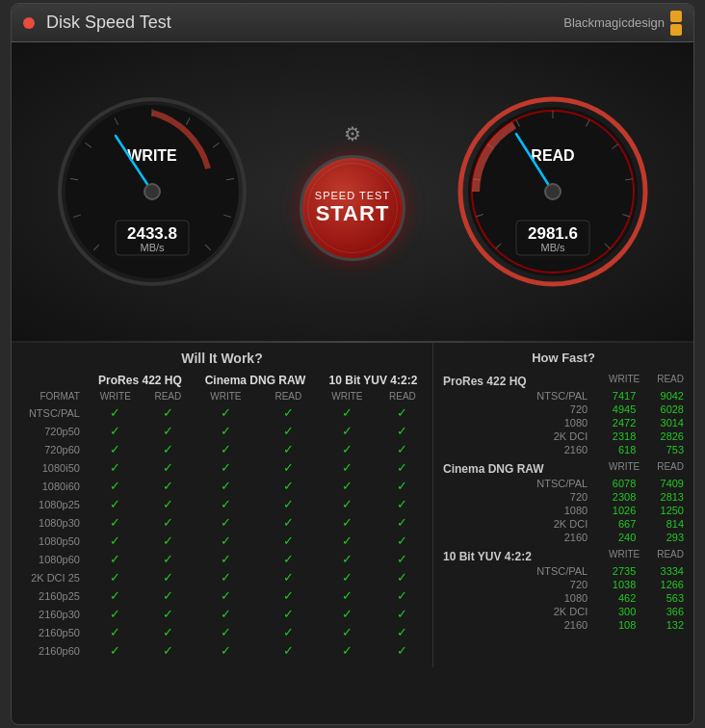  What do you see at coordinates (521, 497) in the screenshot?
I see `format-label: 720` at bounding box center [521, 497].